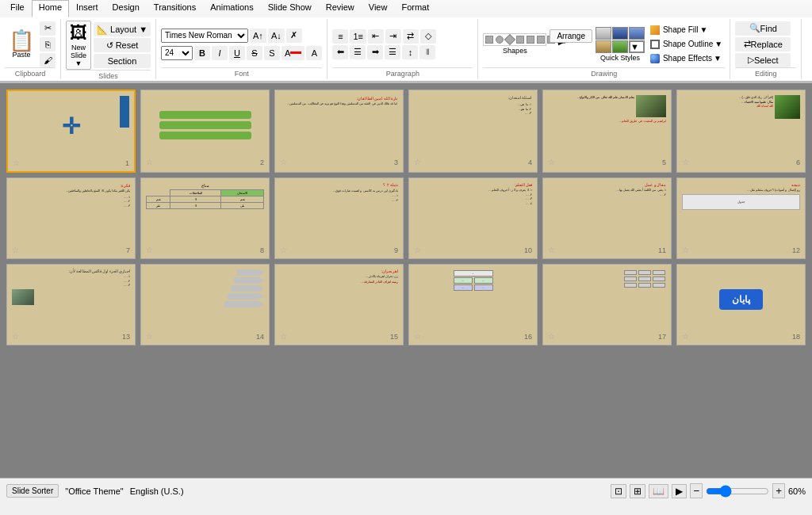  I want to click on italic-button: I, so click(220, 53).